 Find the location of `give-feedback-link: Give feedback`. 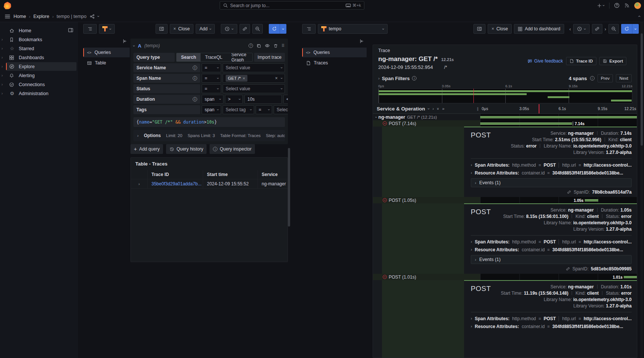

give-feedback-link: Give feedback is located at coordinates (545, 61).